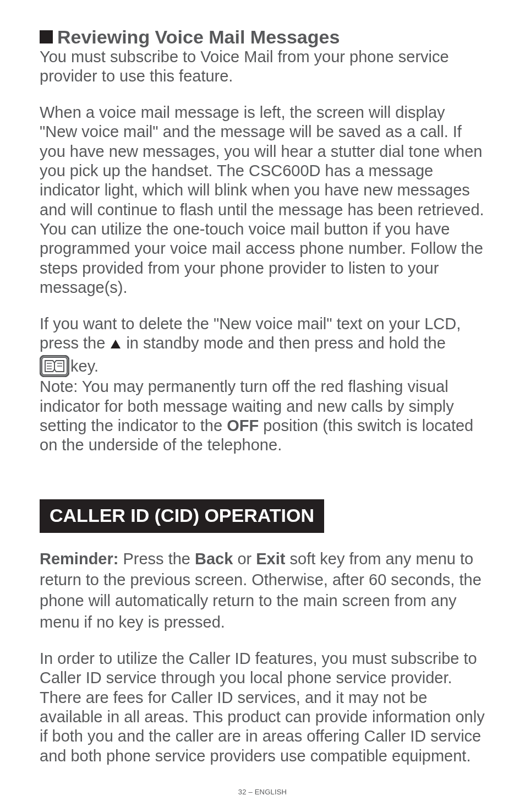 This screenshot has width=525, height=812. Describe the element at coordinates (262, 792) in the screenshot. I see `page-footer: 32 – ENGLISH` at that location.